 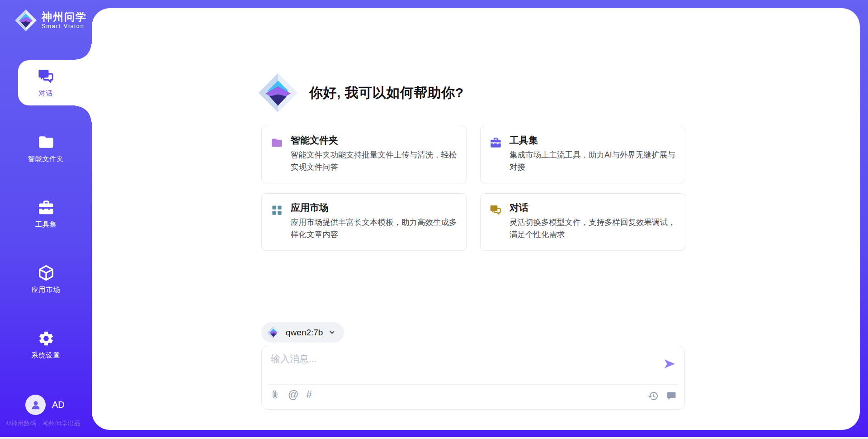 What do you see at coordinates (46, 148) in the screenshot?
I see `sidebar-item-smart-folder: 智能文件夹` at bounding box center [46, 148].